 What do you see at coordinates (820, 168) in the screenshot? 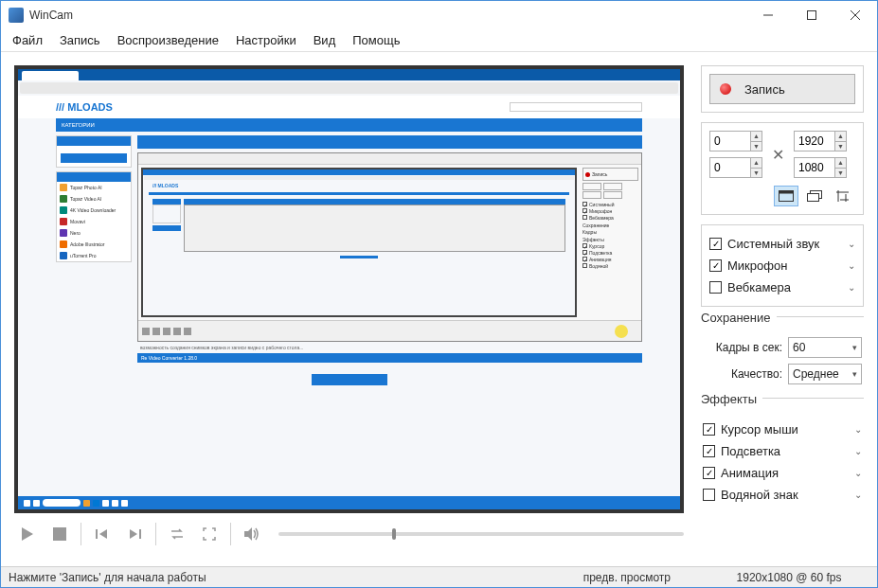
I see `height-input: ▲▼` at bounding box center [820, 168].